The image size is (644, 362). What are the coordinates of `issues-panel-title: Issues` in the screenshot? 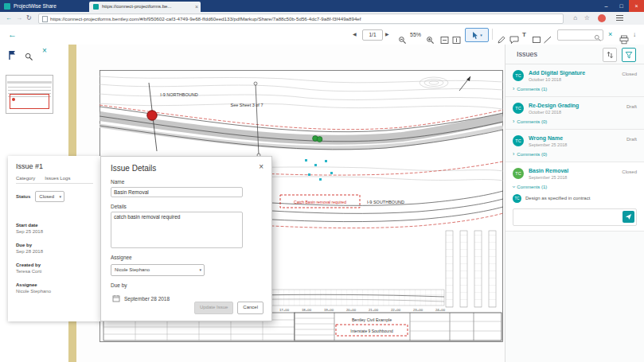 It's located at (527, 54).